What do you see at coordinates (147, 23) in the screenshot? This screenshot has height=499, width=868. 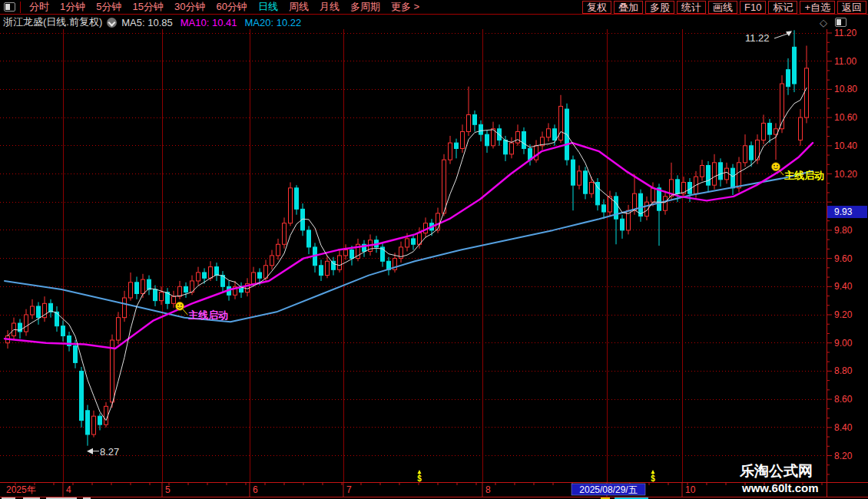 I see `ma-label-1: MA5: 10.85` at bounding box center [147, 23].